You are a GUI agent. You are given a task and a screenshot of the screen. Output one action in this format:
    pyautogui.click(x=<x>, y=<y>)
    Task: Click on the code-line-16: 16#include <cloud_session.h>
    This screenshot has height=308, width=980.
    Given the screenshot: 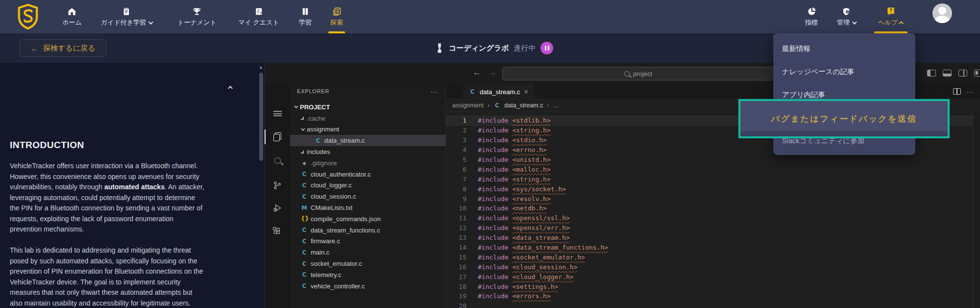 What is the action you would take?
    pyautogui.click(x=713, y=267)
    